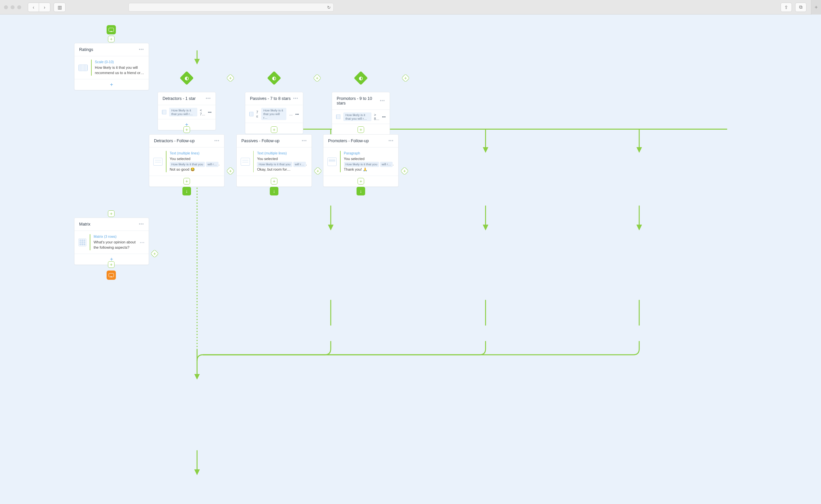 The image size is (821, 504). What do you see at coordinates (33, 7) in the screenshot?
I see `back-button: ‹` at bounding box center [33, 7].